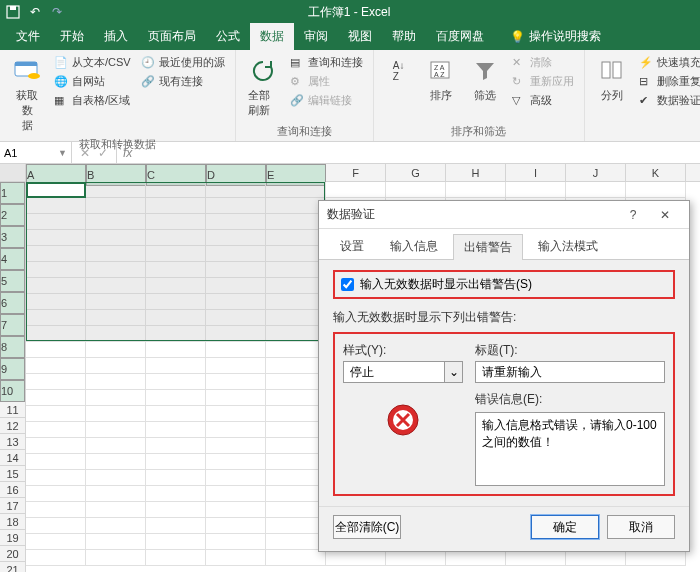  What do you see at coordinates (543, 62) in the screenshot?
I see `clear-filter-button: ✕清除` at bounding box center [543, 62].